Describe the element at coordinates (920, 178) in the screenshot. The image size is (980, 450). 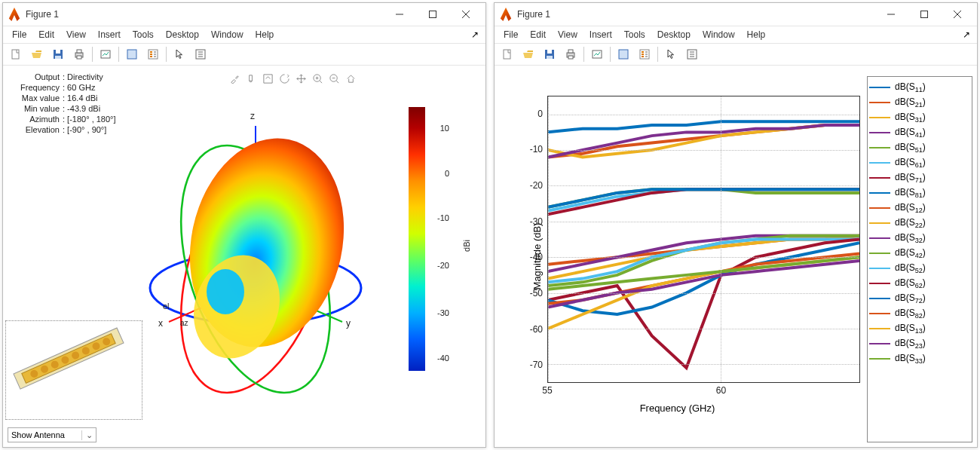
I see `legend-item: dB(S71)` at that location.